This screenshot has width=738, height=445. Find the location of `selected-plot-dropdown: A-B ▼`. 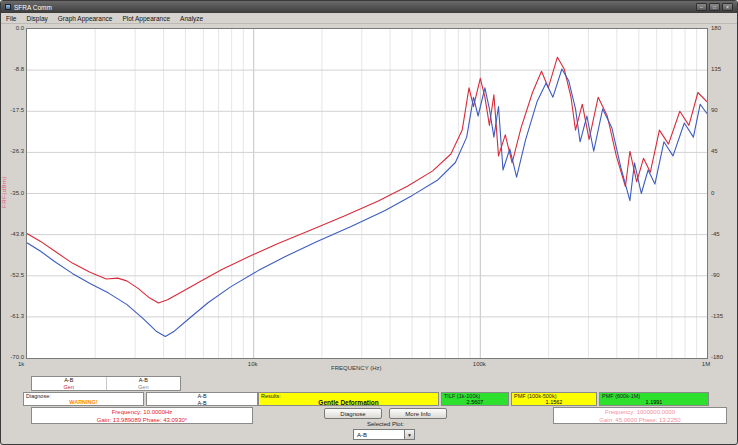

selected-plot-dropdown: A-B ▼ is located at coordinates (384, 434).